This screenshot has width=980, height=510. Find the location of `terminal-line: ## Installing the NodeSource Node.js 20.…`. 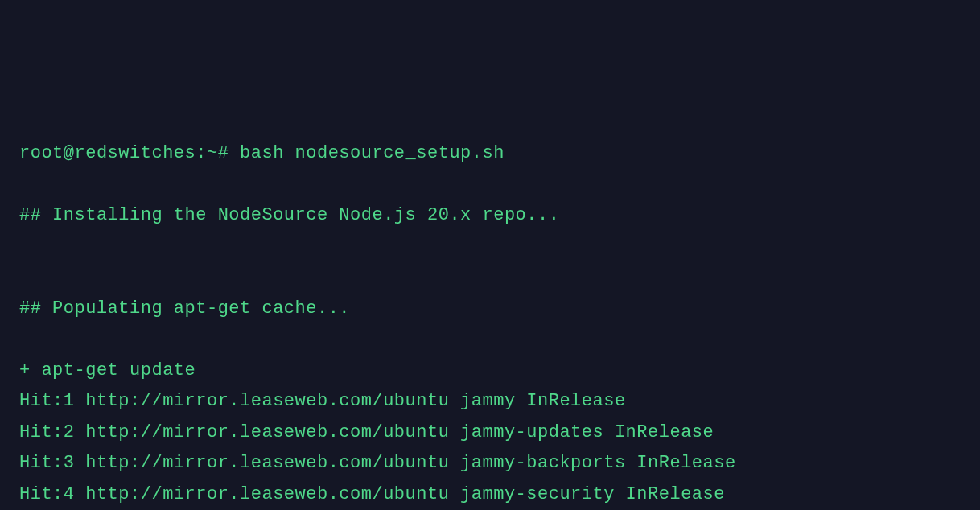

terminal-line: ## Installing the NodeSource Node.js 20.… is located at coordinates (490, 216).